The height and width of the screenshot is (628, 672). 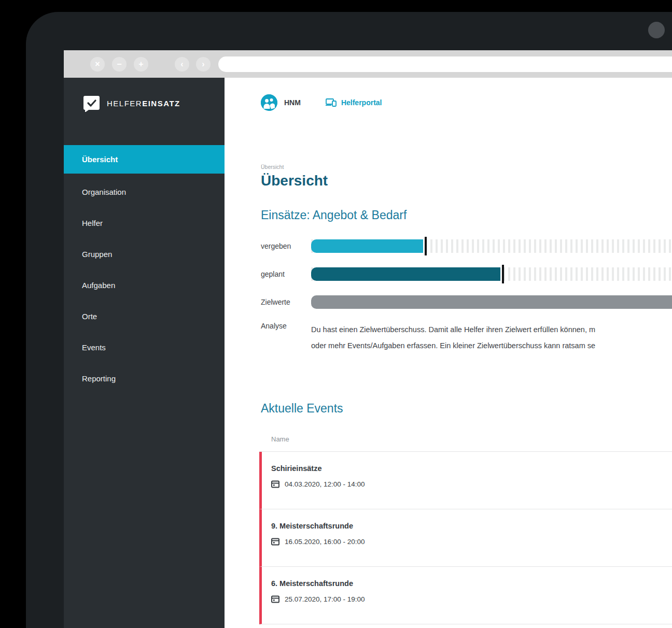 I want to click on bar-label-geplant: geplant, so click(x=286, y=274).